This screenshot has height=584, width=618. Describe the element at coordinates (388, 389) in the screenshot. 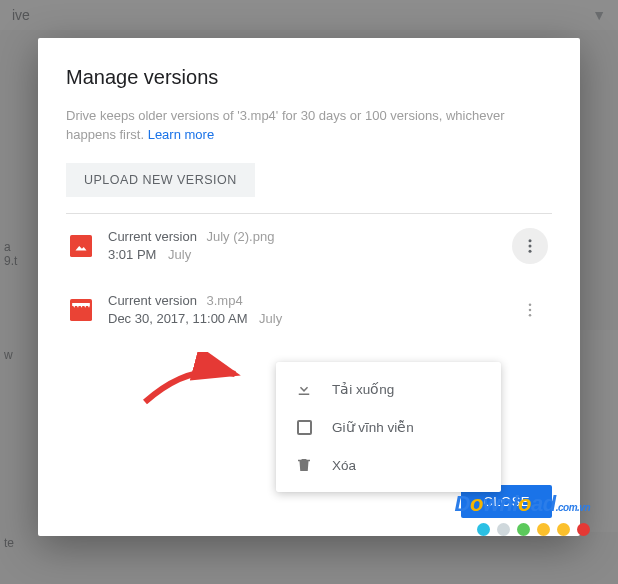

I see `menu-item-download: Tải xuống` at that location.